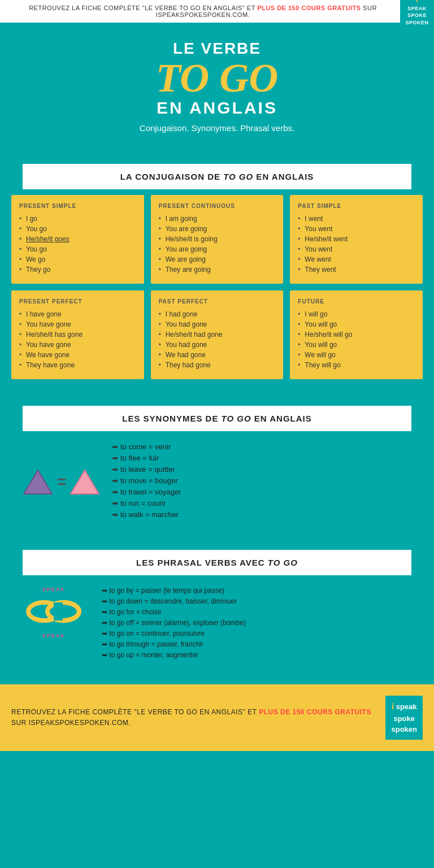  What do you see at coordinates (78, 365) in the screenshot?
I see `list-item: They have gone` at bounding box center [78, 365].